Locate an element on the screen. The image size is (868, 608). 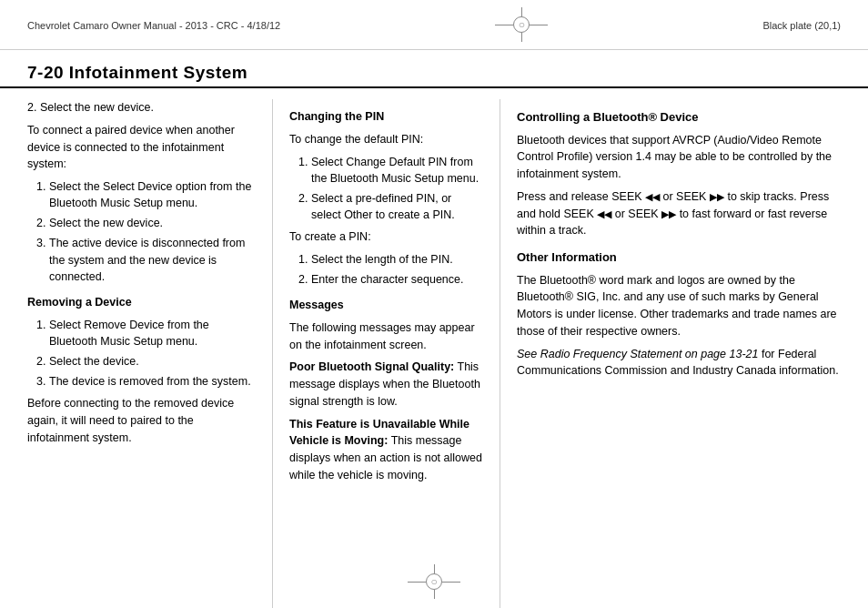
seek1-icon: ◀◀ is located at coordinates (652, 197).